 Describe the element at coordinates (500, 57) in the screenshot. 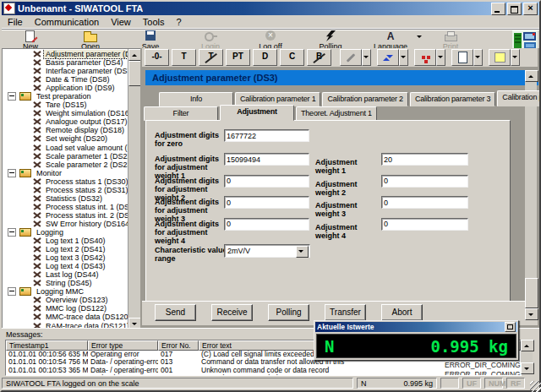

I see `note-icon` at that location.